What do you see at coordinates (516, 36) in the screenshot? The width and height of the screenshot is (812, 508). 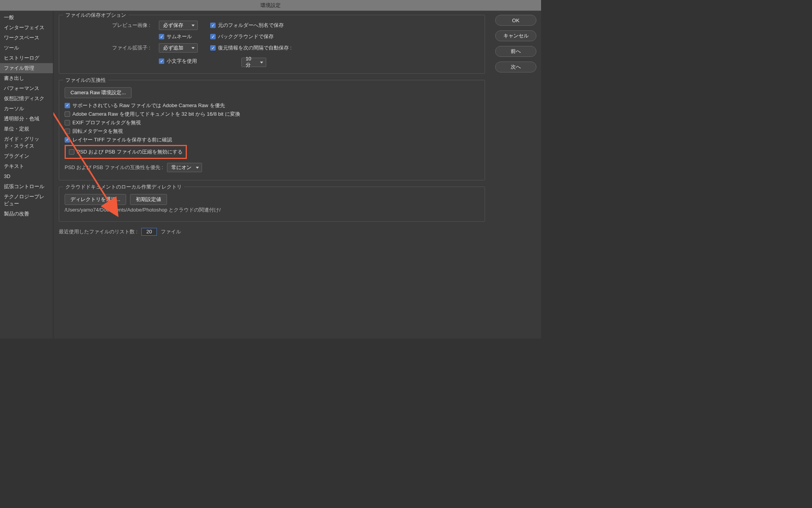 I see `cancel-button: キャンセル` at bounding box center [516, 36].